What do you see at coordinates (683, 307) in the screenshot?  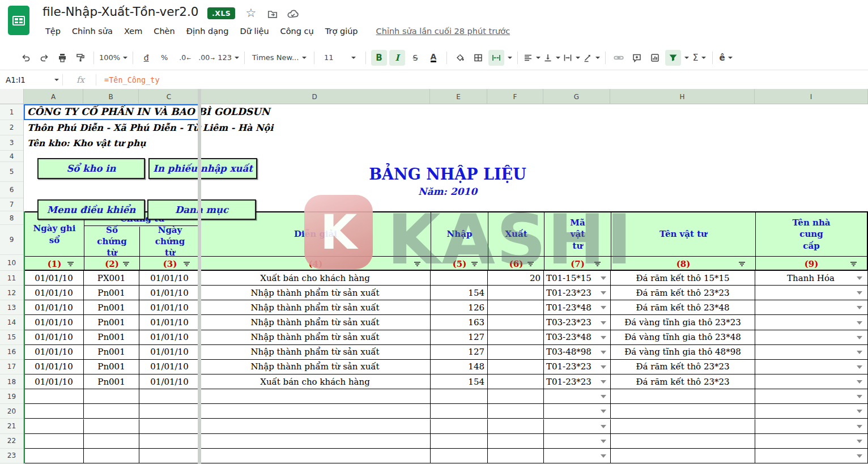 I see `cell-H13: Đá răm kết thô 23*48` at bounding box center [683, 307].